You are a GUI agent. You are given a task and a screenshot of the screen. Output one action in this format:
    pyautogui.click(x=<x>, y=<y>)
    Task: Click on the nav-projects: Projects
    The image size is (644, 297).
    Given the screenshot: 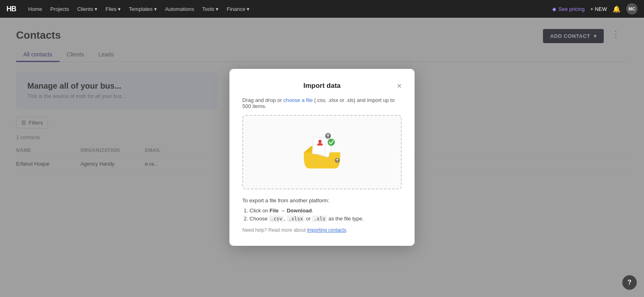 What is the action you would take?
    pyautogui.click(x=60, y=9)
    